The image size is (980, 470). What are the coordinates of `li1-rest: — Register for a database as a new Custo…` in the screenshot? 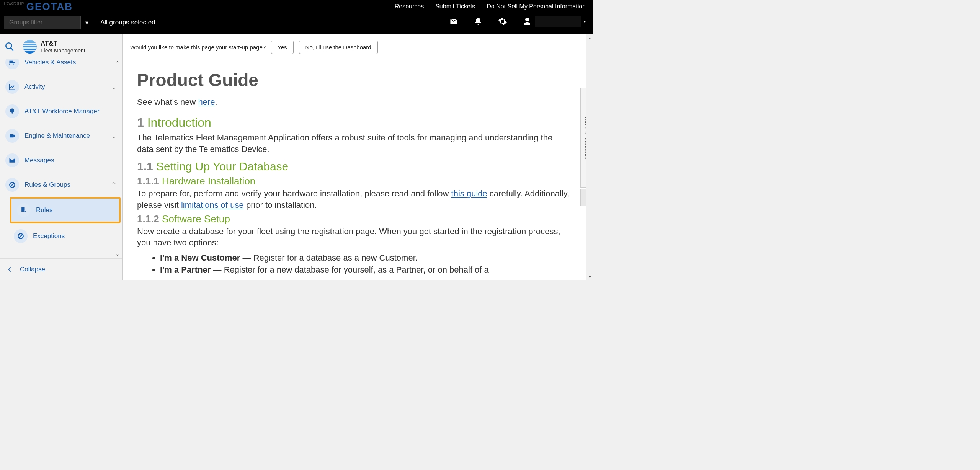 It's located at (328, 258).